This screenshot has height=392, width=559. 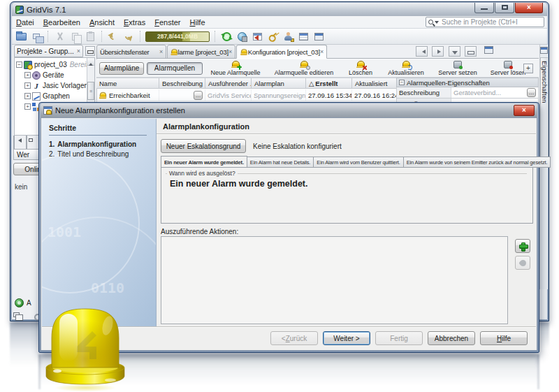 What do you see at coordinates (128, 83) in the screenshot?
I see `column-name: Name` at bounding box center [128, 83].